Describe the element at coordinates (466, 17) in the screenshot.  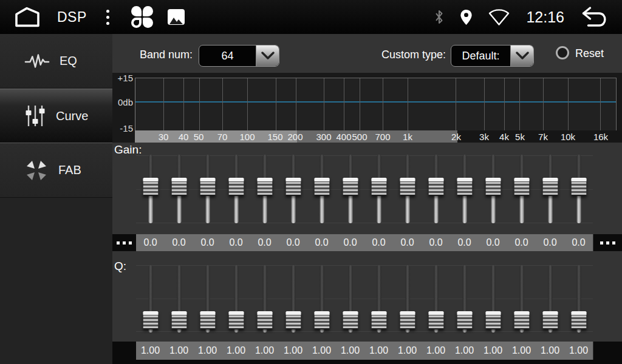
I see `location-icon` at that location.